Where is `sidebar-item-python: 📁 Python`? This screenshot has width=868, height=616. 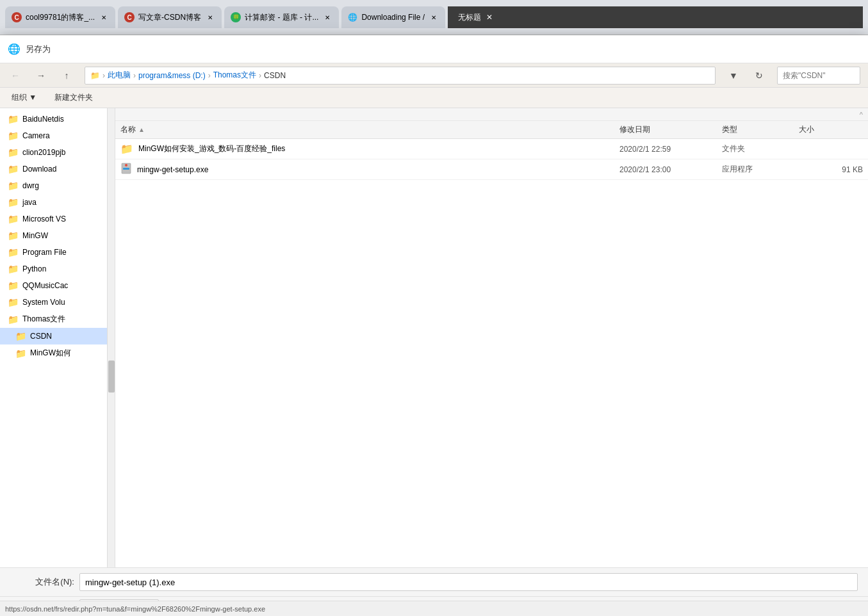 sidebar-item-python: 📁 Python is located at coordinates (58, 269).